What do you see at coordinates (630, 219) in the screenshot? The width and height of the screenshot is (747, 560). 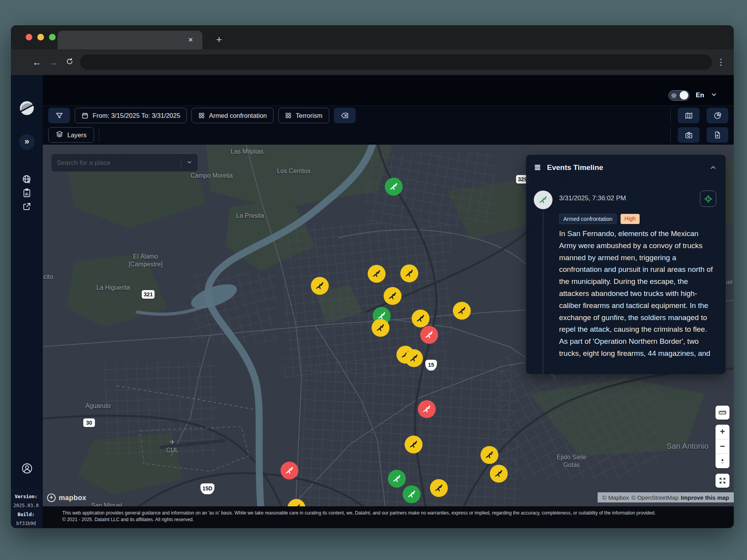 I see `event-severity-badge: High` at bounding box center [630, 219].